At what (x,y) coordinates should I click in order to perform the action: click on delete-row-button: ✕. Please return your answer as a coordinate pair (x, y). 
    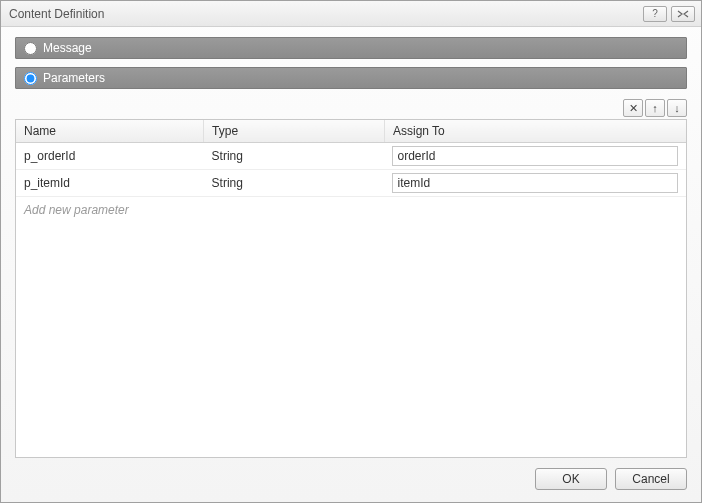
    Looking at the image, I should click on (633, 108).